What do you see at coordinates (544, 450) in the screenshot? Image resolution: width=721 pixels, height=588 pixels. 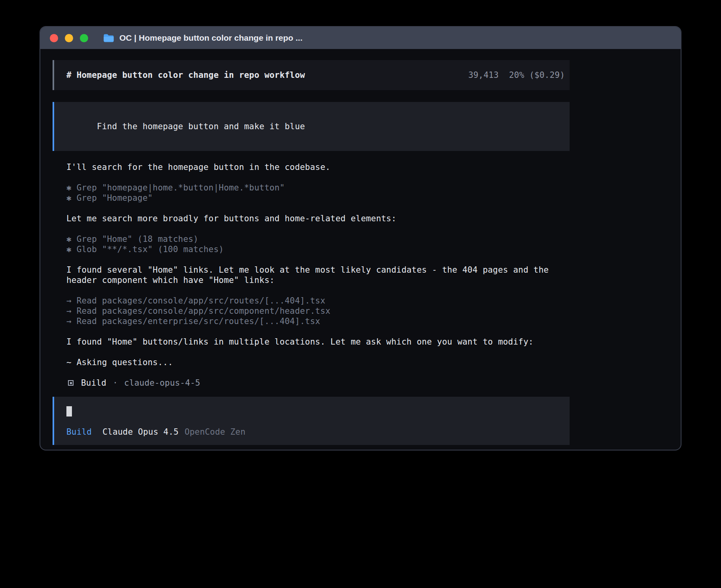 I see `shortcut-item: ctrl+p commands` at bounding box center [544, 450].